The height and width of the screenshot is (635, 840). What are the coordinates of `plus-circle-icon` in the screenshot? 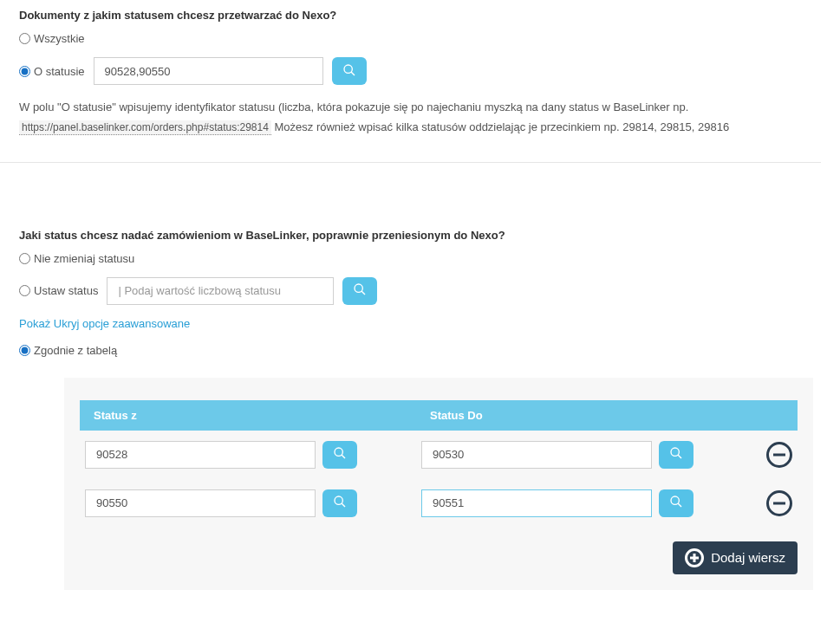 It's located at (694, 558).